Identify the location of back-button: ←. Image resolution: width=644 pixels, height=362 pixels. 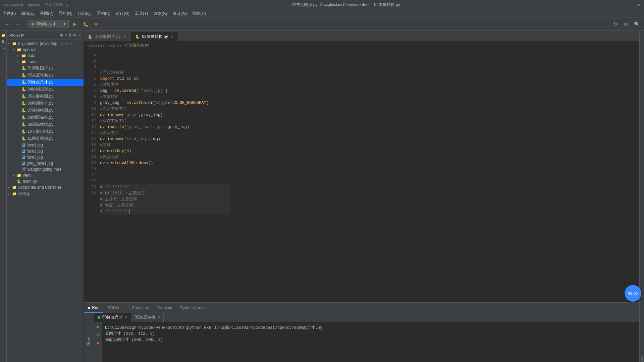
(7, 24).